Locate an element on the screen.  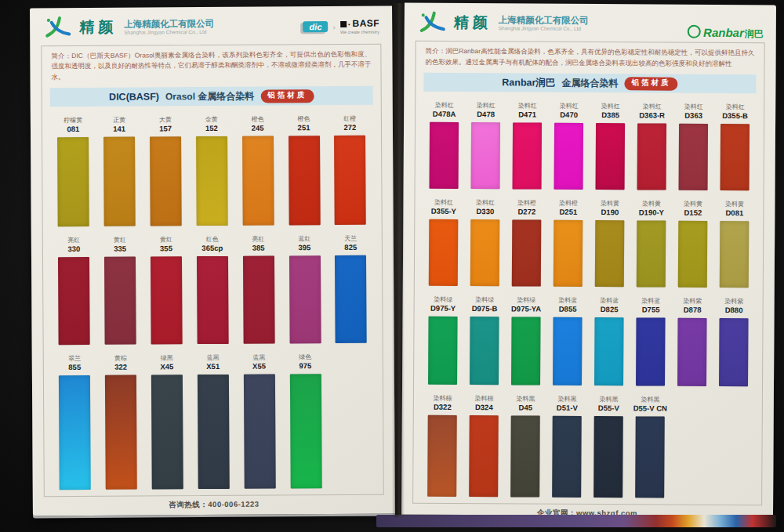
swatch-code: D855 is located at coordinates (568, 309).